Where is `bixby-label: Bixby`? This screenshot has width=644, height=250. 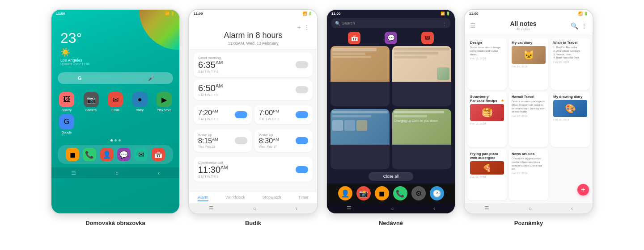 bixby-label: Bixby is located at coordinates (140, 110).